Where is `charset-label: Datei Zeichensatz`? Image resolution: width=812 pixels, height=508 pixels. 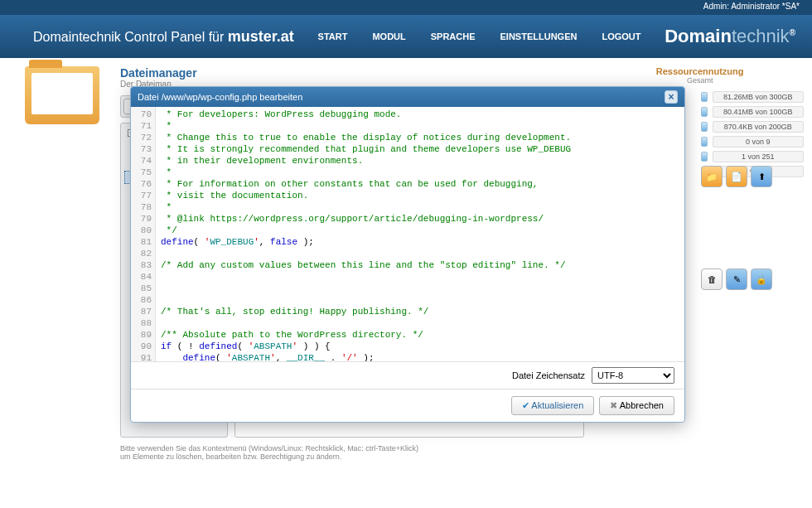
charset-label: Datei Zeichensatz is located at coordinates (549, 375).